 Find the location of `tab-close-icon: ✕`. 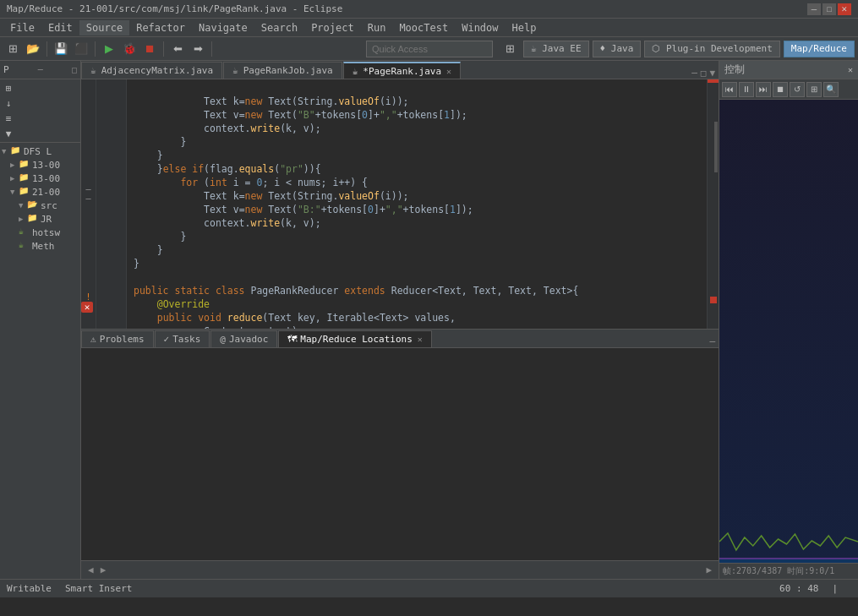

tab-close-icon: ✕ is located at coordinates (449, 71).